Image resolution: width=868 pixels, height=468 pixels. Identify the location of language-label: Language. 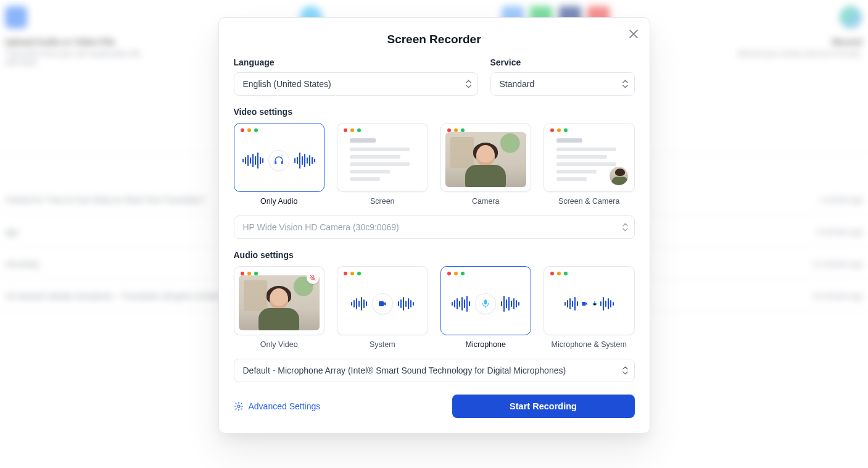
(356, 62).